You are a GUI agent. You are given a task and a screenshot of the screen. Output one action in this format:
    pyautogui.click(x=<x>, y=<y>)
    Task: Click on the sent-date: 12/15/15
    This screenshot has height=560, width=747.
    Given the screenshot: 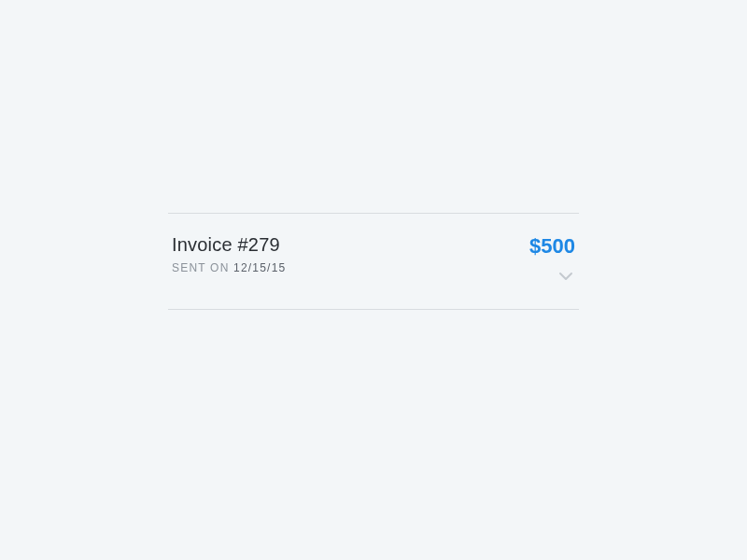 What is the action you would take?
    pyautogui.click(x=260, y=268)
    